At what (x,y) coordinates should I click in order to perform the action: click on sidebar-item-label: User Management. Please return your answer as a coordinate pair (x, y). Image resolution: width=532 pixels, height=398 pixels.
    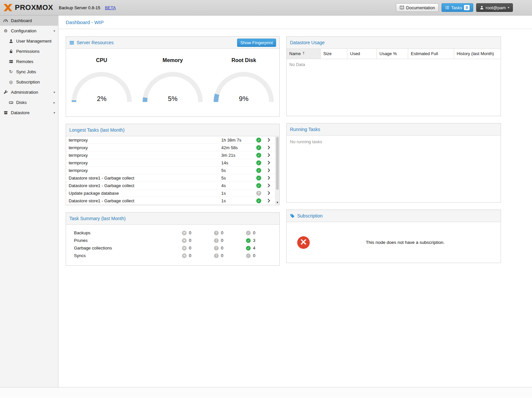
    Looking at the image, I should click on (34, 41).